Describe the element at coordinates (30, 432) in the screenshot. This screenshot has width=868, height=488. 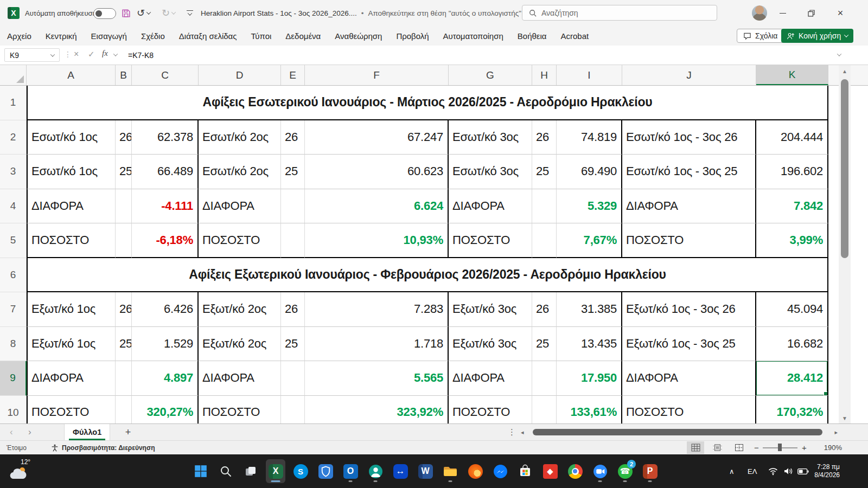
I see `next-sheet-button: ›` at that location.